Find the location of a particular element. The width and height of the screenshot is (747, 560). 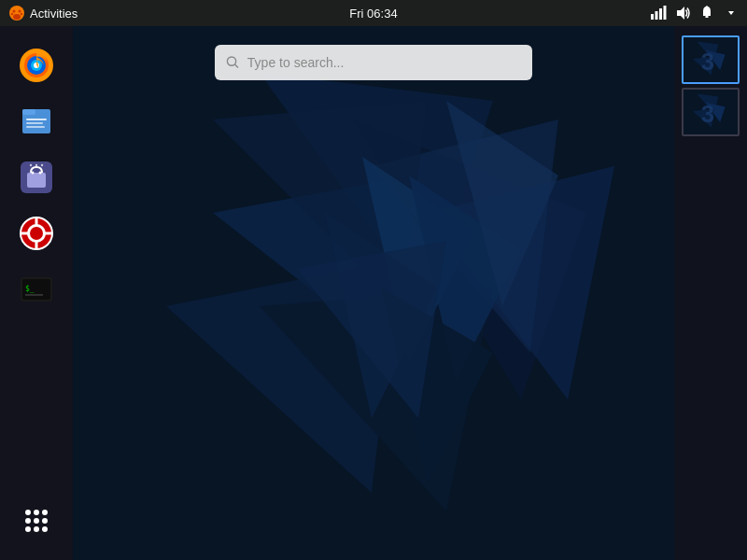

apps-grid-icon is located at coordinates (36, 521).